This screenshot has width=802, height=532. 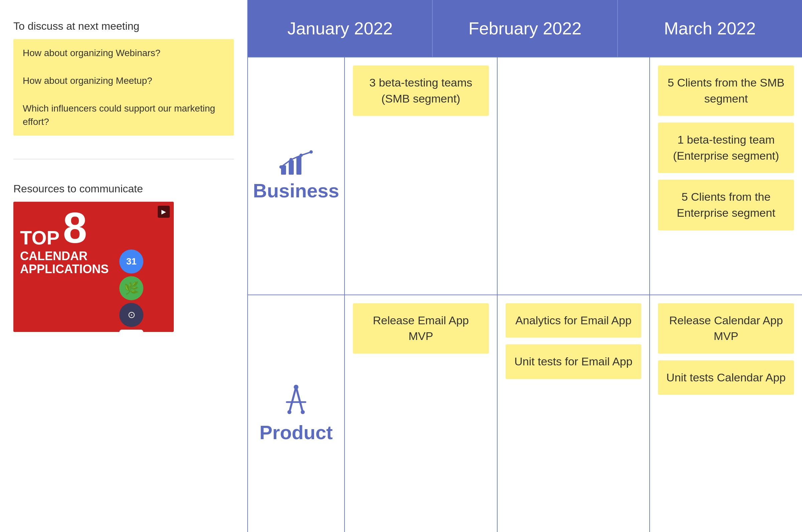 What do you see at coordinates (421, 91) in the screenshot?
I see `business-jan-card-1: 3 beta-testing teams (SMB segment)` at bounding box center [421, 91].